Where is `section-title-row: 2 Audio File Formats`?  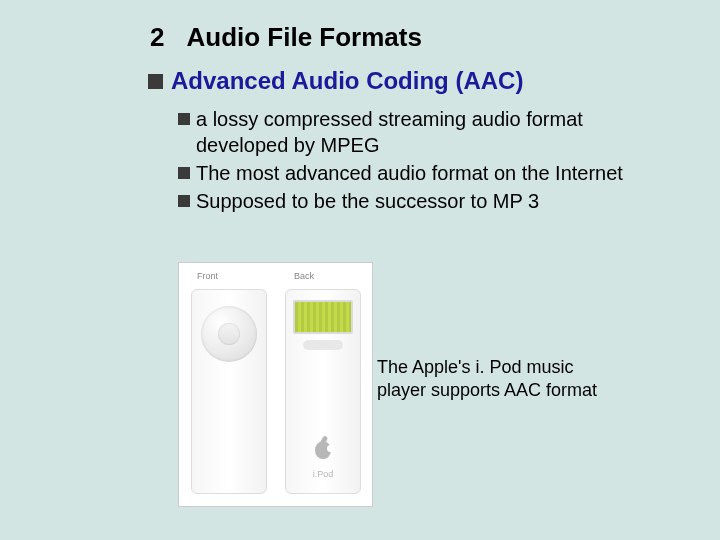 section-title-row: 2 Audio File Formats is located at coordinates (415, 38).